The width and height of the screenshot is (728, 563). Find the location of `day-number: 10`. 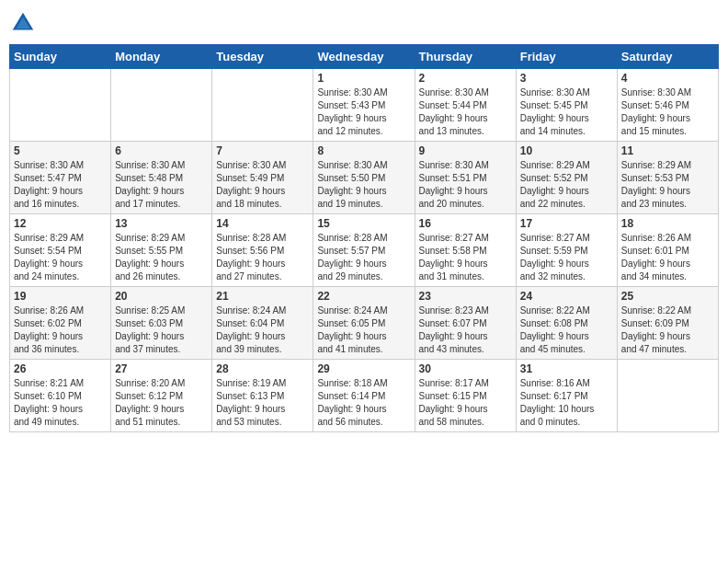

day-number: 10 is located at coordinates (566, 151).